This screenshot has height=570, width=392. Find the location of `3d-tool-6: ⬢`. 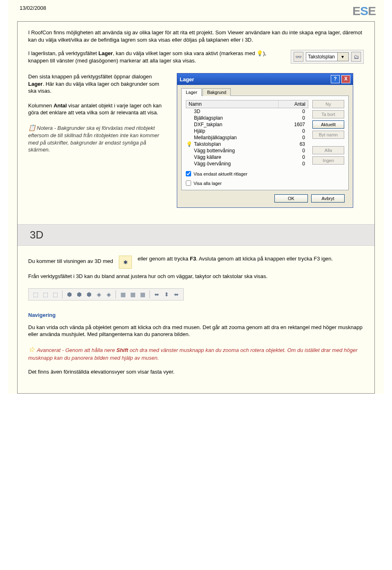

3d-tool-6: ⬢ is located at coordinates (89, 294).